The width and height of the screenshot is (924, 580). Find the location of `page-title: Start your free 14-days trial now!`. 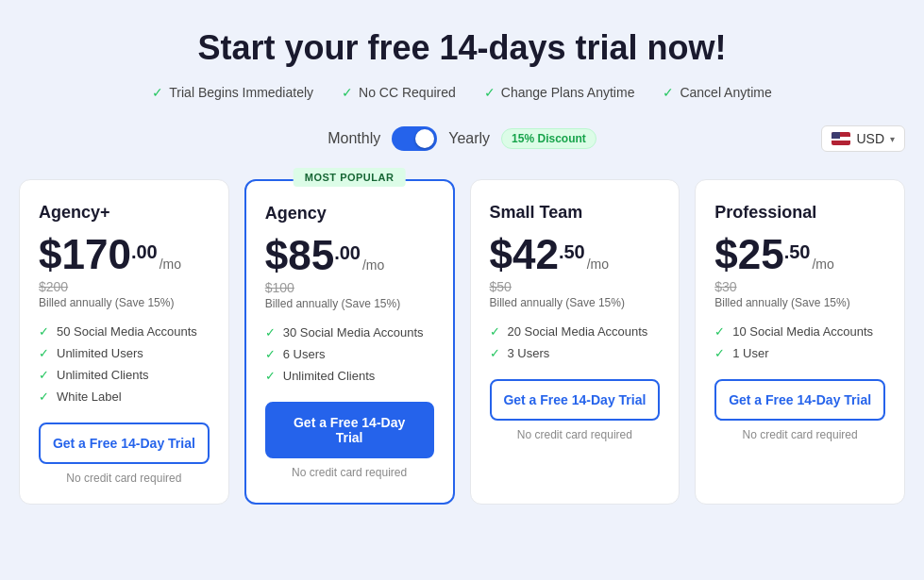

page-title: Start your free 14-days trial now! is located at coordinates (462, 48).